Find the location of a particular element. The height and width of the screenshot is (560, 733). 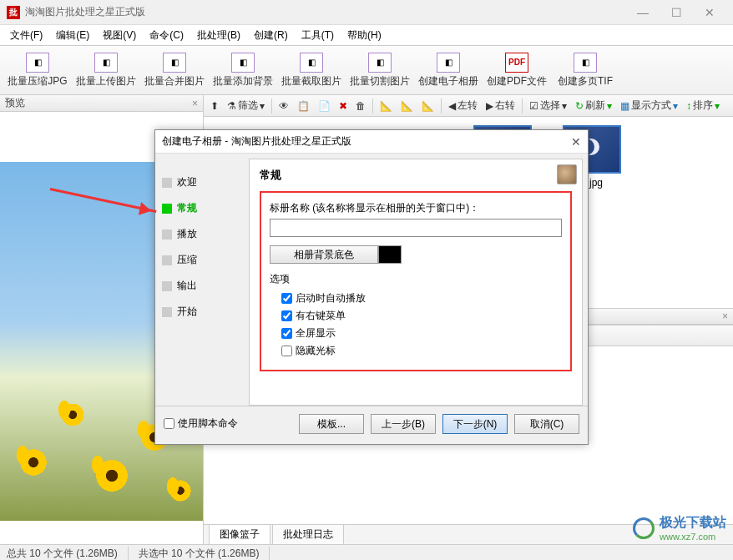

menu-create: 创建(R) is located at coordinates (270, 35).